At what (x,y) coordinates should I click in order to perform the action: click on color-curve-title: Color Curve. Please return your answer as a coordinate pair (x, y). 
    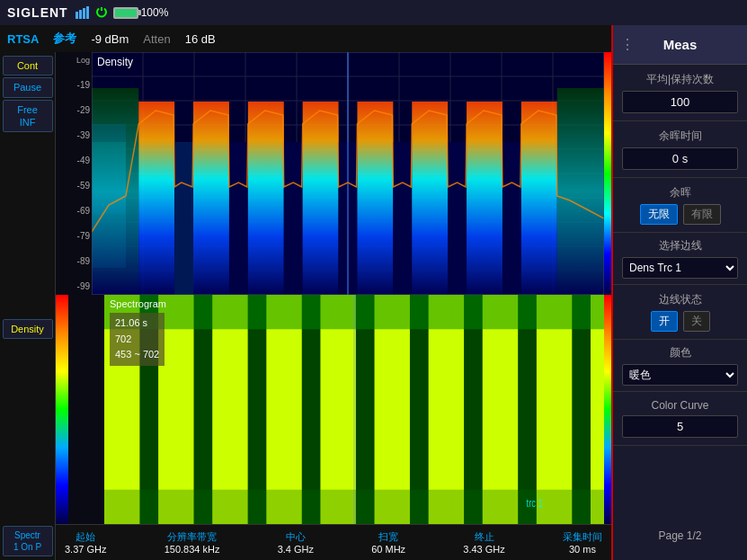
    Looking at the image, I should click on (680, 405).